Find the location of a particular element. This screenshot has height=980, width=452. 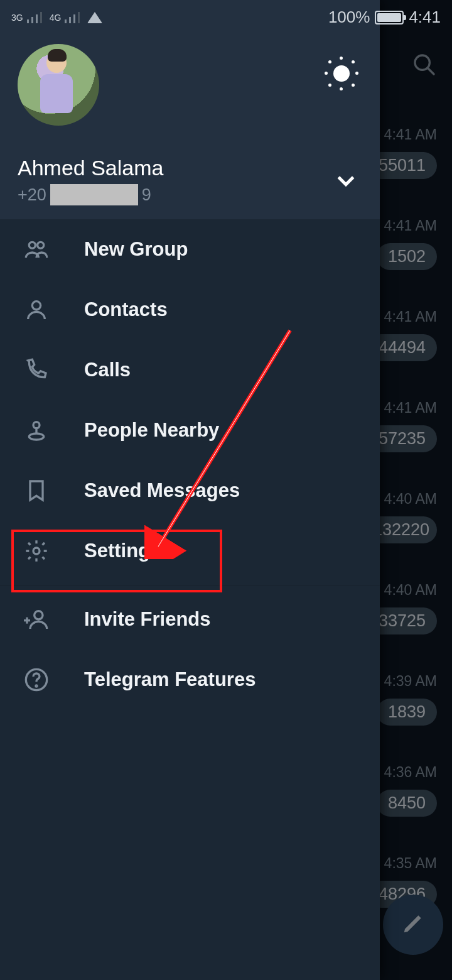

signal-icon: 4G is located at coordinates (65, 18).